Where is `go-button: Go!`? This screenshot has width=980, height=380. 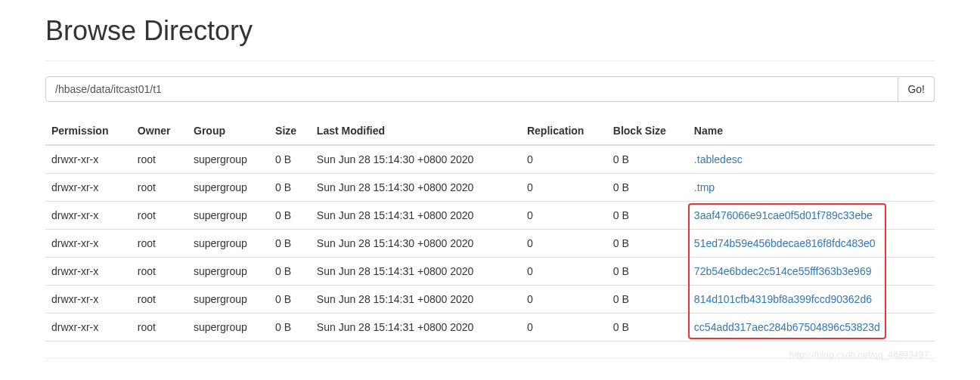
go-button: Go! is located at coordinates (916, 89).